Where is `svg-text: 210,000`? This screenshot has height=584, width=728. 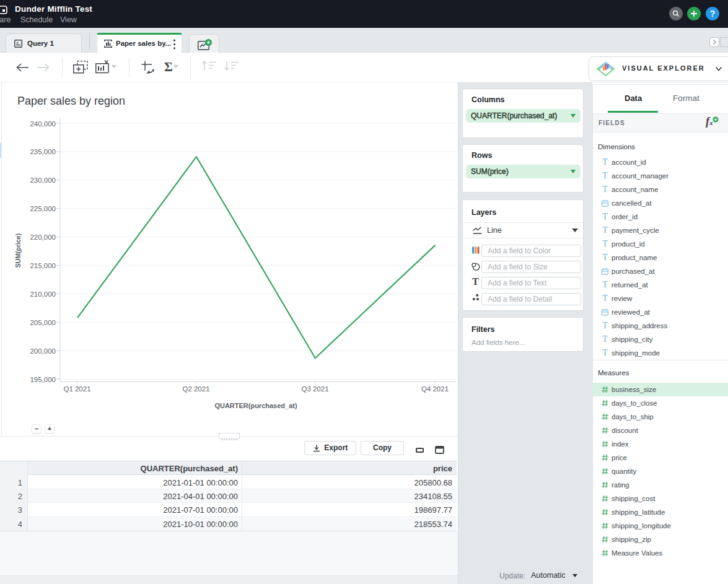 svg-text: 210,000 is located at coordinates (43, 294).